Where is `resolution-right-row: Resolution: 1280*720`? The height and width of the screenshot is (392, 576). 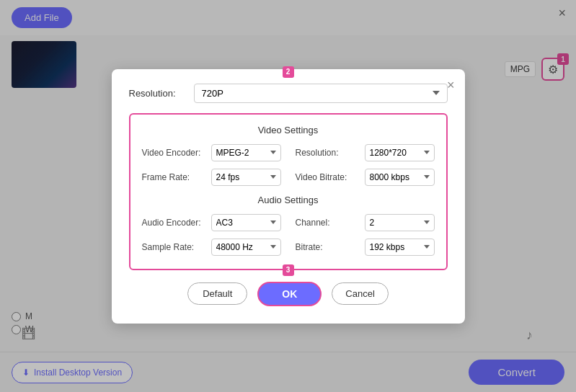 resolution-right-row: Resolution: 1280*720 is located at coordinates (365, 153).